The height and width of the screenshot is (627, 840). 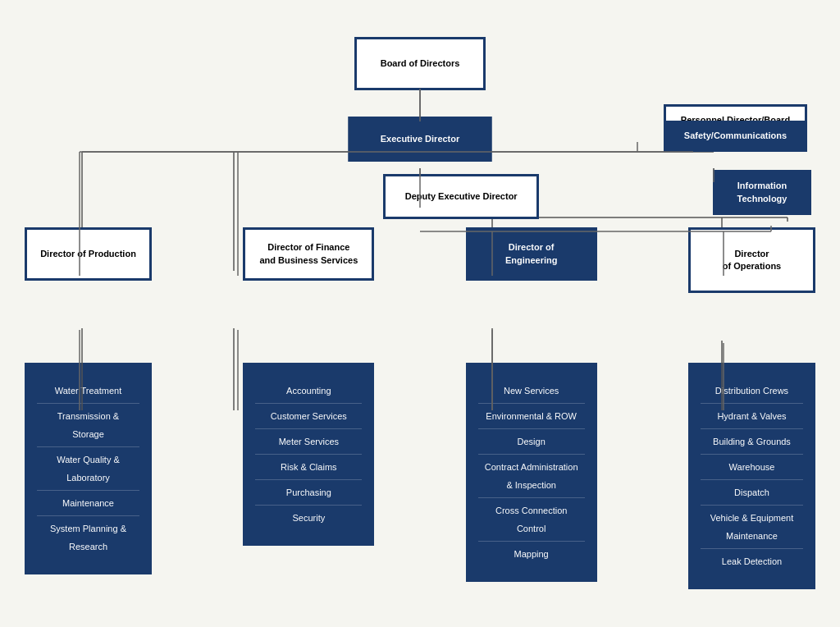 What do you see at coordinates (532, 554) in the screenshot?
I see `eng-item-6: Mapping` at bounding box center [532, 554].